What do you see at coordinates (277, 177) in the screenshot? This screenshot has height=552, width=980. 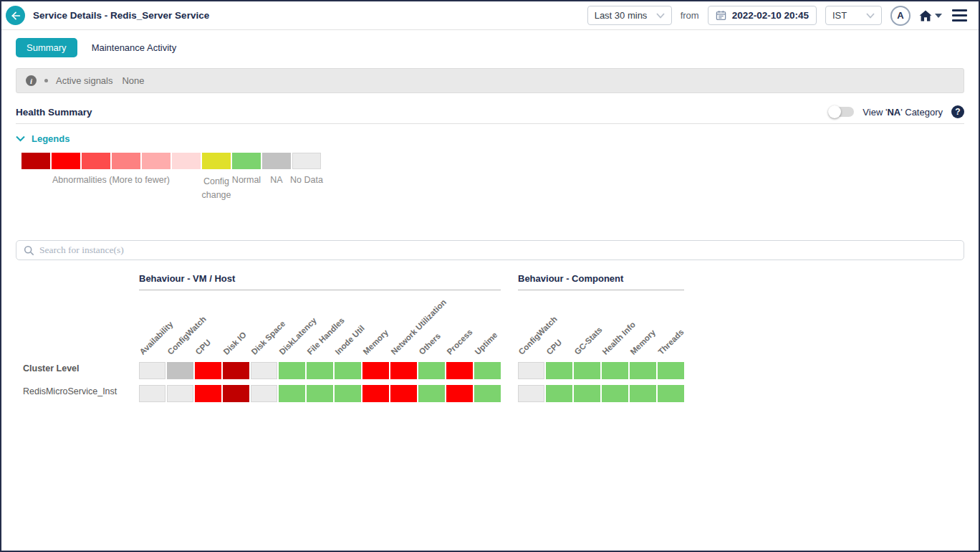 I see `legend-group-na: NA` at bounding box center [277, 177].